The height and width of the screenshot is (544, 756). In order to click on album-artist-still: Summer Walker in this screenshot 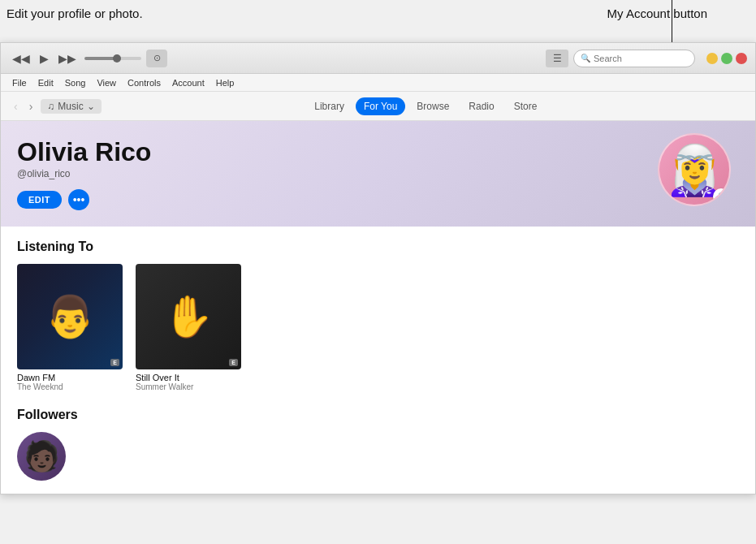, I will do `click(188, 386)`.